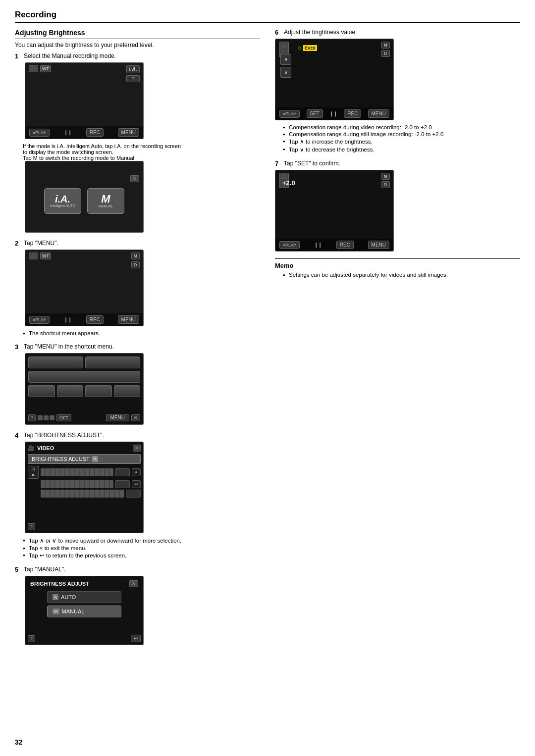  What do you see at coordinates (84, 448) in the screenshot?
I see `menu-top-bar: 🎥 VIDEO ✕` at bounding box center [84, 448].